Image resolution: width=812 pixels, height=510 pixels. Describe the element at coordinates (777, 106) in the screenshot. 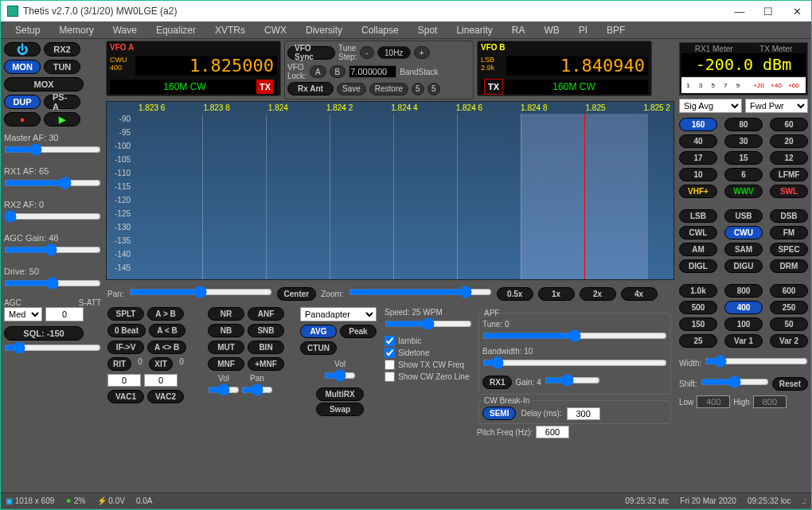

I see `tx-meter-select: Fwd Pwr` at that location.